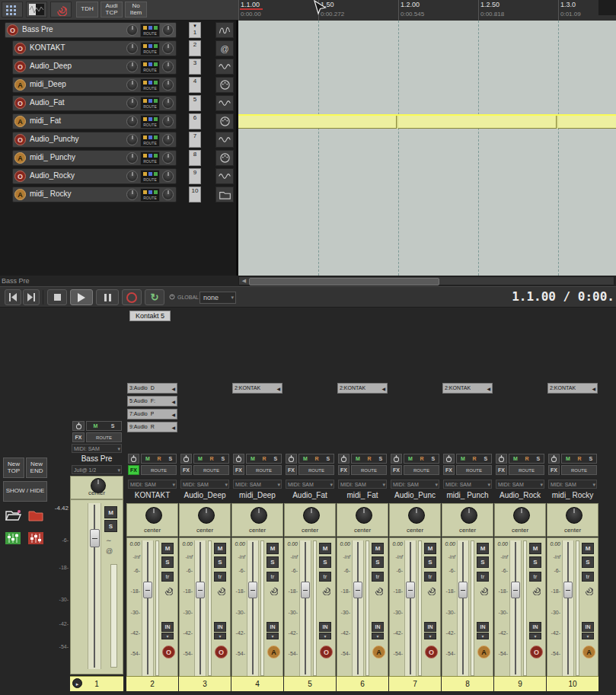 The width and height of the screenshot is (616, 695). Describe the element at coordinates (426, 281) in the screenshot. I see `horizontal-scrollbar: ◀` at that location.